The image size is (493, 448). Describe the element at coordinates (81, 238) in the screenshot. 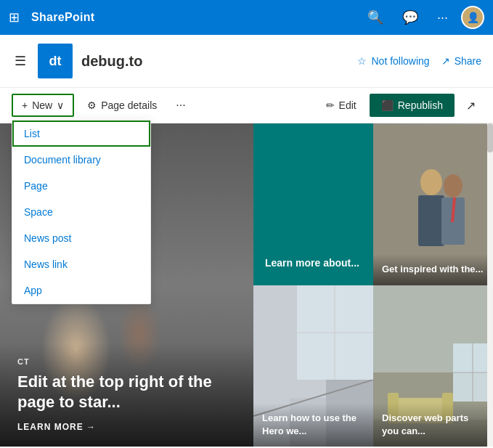

I see `dropdown-item-news-post: News post` at that location.